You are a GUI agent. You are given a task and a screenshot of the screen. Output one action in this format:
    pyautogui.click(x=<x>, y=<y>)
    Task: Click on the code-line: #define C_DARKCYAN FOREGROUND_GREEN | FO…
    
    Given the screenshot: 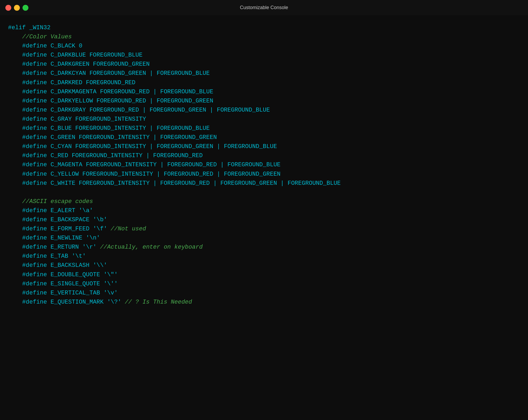 What is the action you would take?
    pyautogui.click(x=265, y=73)
    